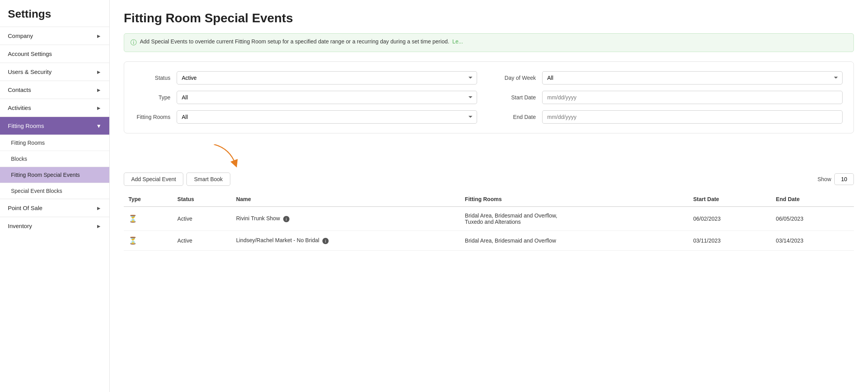 Image resolution: width=868 pixels, height=392 pixels. Describe the element at coordinates (518, 117) in the screenshot. I see `end-date-label: End Date` at that location.